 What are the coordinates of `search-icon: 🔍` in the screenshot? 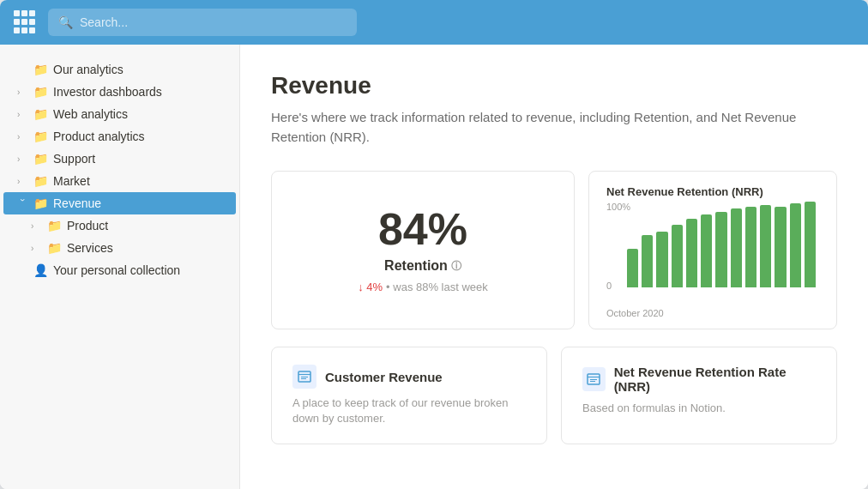 It's located at (65, 22).